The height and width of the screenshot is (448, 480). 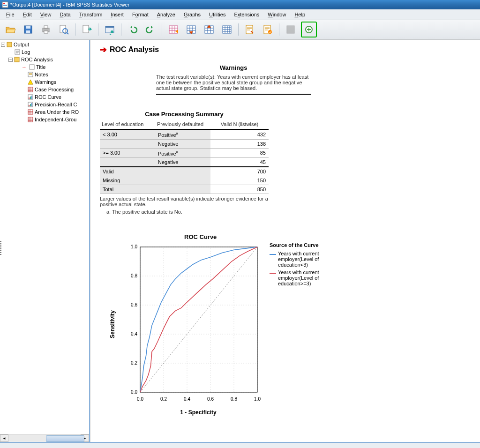 I want to click on table-row: Negative45, so click(x=184, y=163).